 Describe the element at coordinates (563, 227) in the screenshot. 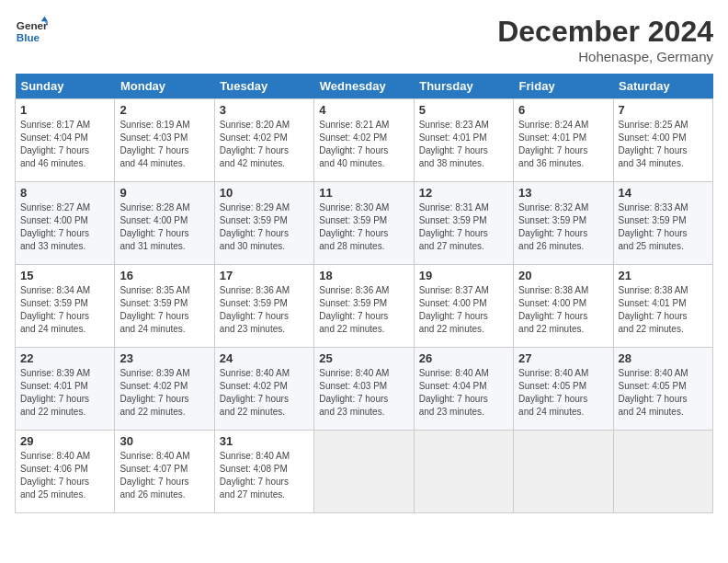

I see `day-info: Sunrise: 8:32 AM Sunset: 3:59 PM Dayligh…` at that location.